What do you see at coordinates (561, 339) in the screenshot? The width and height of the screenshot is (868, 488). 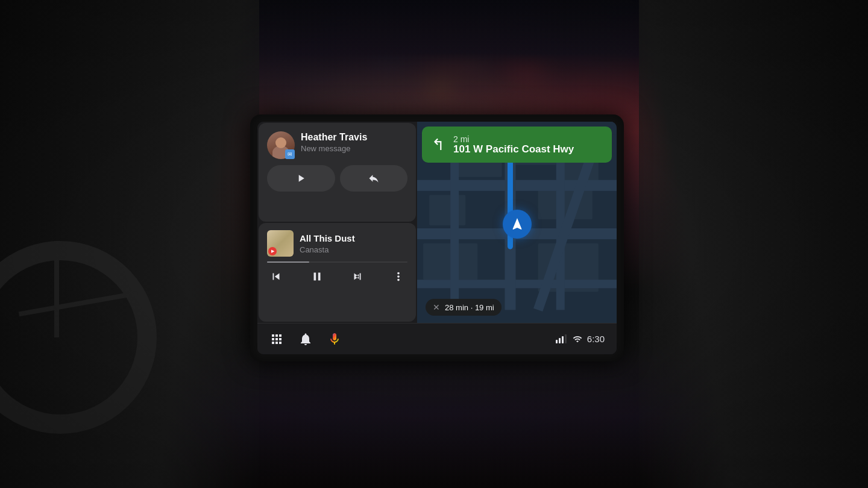 I see `signal-strength` at bounding box center [561, 339].